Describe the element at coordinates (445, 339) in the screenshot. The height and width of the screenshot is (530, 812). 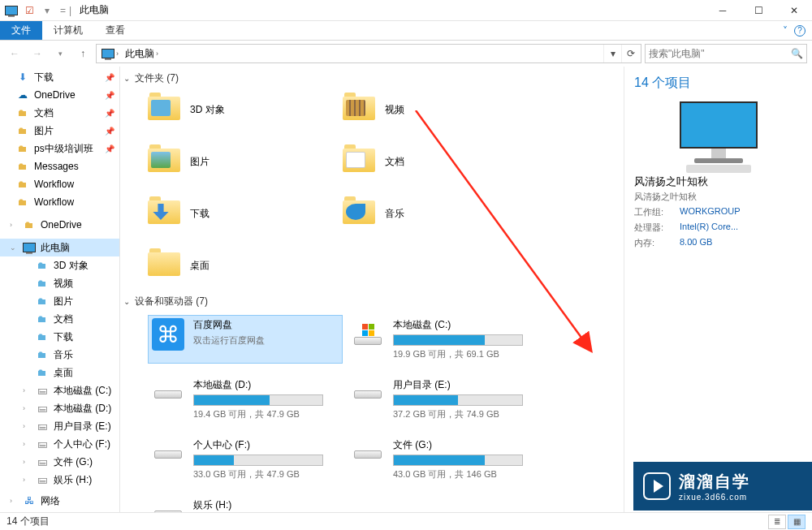
I see `drive-c: 本地磁盘 (C:) 19.9 GB 可用，共 69.1 GB` at that location.